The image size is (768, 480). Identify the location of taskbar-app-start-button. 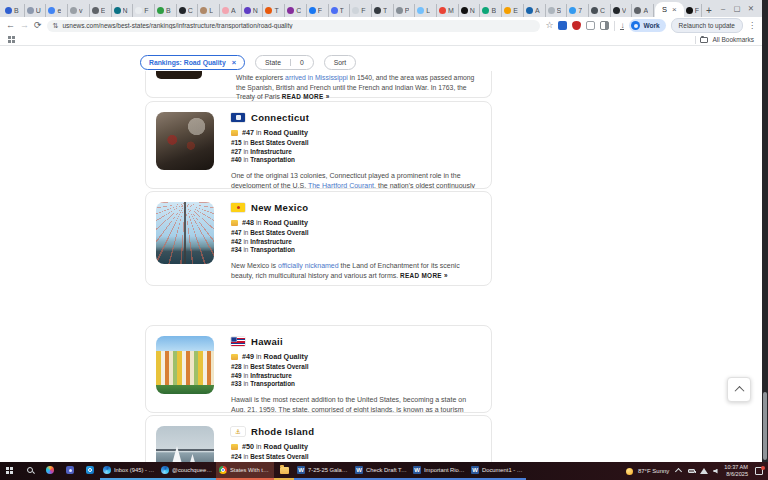
(10, 471).